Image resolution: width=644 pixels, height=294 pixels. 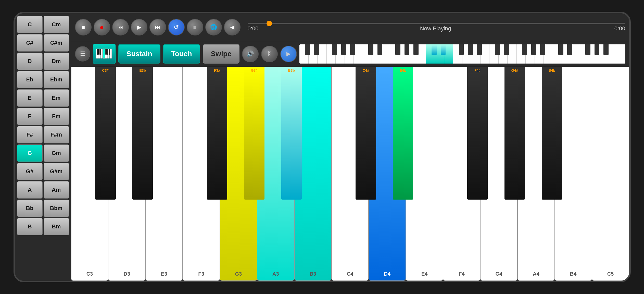 What do you see at coordinates (30, 208) in the screenshot?
I see `chord-btn-bb: Bb` at bounding box center [30, 208].